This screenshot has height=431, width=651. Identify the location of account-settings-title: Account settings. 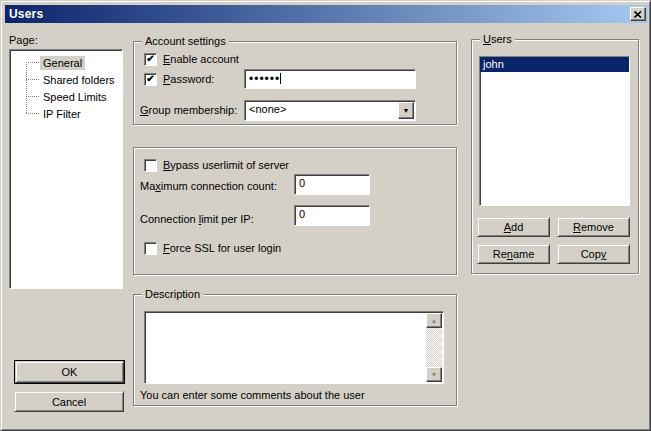
(186, 41).